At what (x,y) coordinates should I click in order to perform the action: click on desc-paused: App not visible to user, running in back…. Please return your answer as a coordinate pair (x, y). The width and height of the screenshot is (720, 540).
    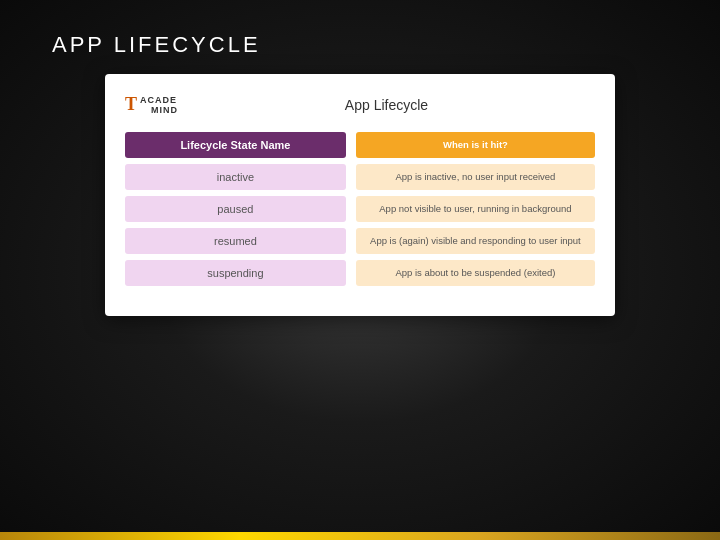
    Looking at the image, I should click on (476, 209).